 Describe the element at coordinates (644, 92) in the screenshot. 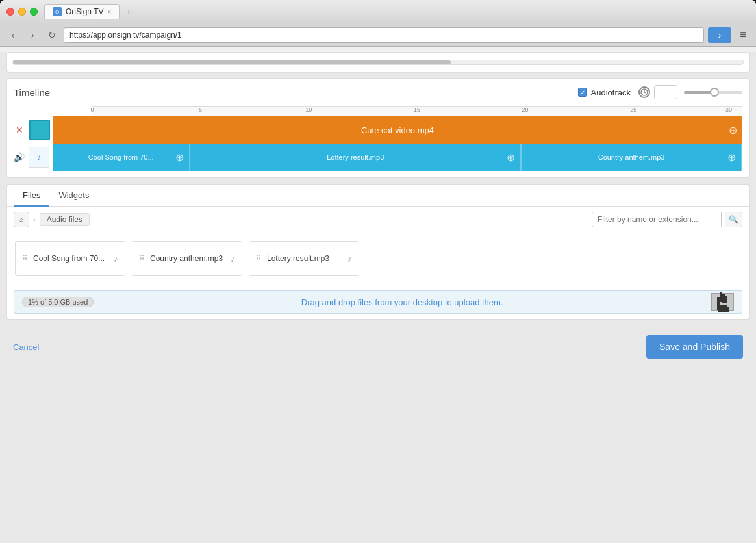

I see `clock-icon` at that location.